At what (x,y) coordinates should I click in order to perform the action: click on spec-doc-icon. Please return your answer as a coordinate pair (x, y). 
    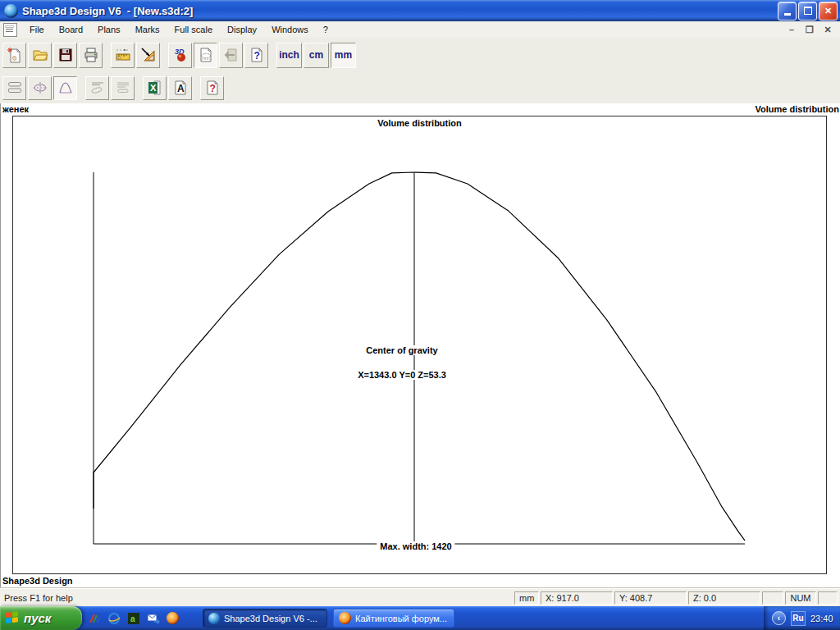
    Looking at the image, I should click on (123, 88).